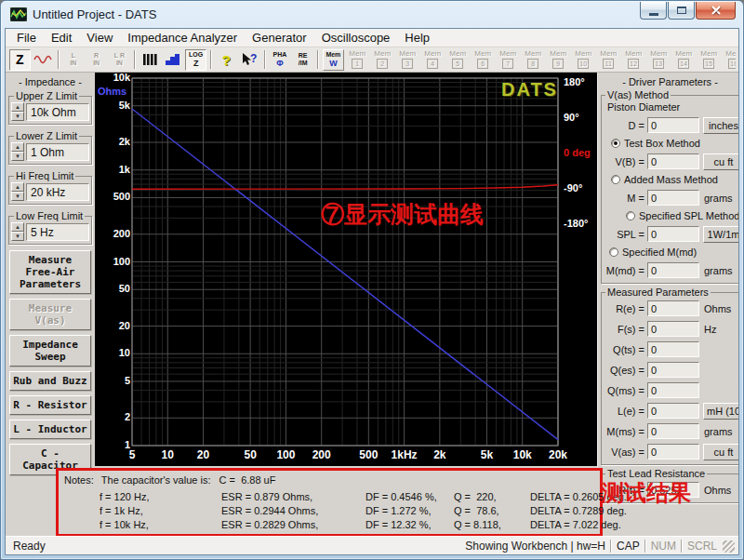 The image size is (744, 560). Describe the element at coordinates (716, 198) in the screenshot. I see `unit-label-grams: grams` at that location.